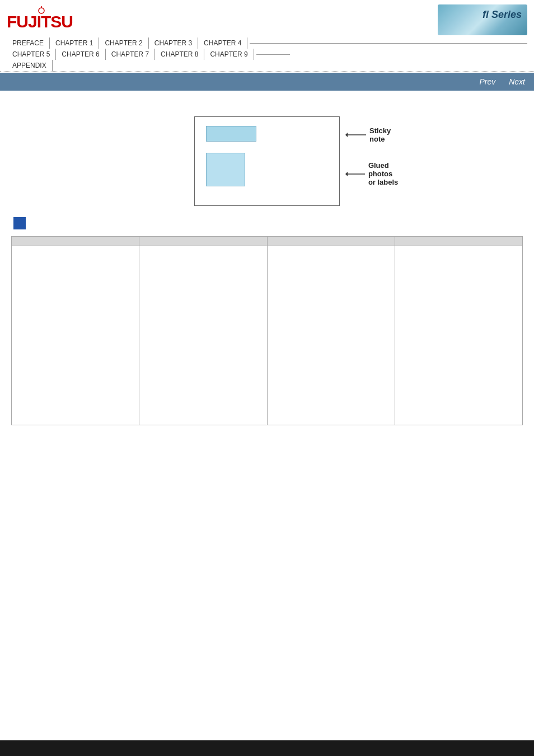 This screenshot has width=534, height=756. Describe the element at coordinates (267, 19) in the screenshot. I see `header: FUJITSU fi Series` at that location.